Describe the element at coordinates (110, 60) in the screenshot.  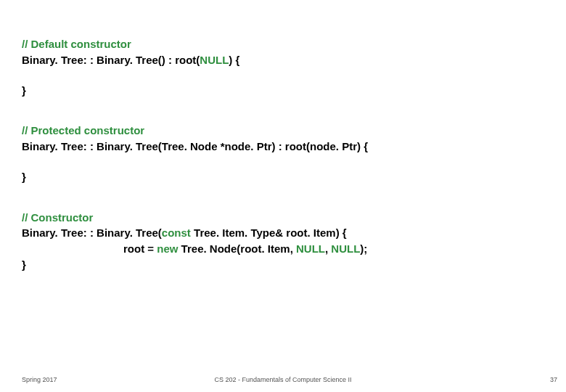
I see `code-text: Binary. Tree: : Binary. Tree() : root(` at that location.